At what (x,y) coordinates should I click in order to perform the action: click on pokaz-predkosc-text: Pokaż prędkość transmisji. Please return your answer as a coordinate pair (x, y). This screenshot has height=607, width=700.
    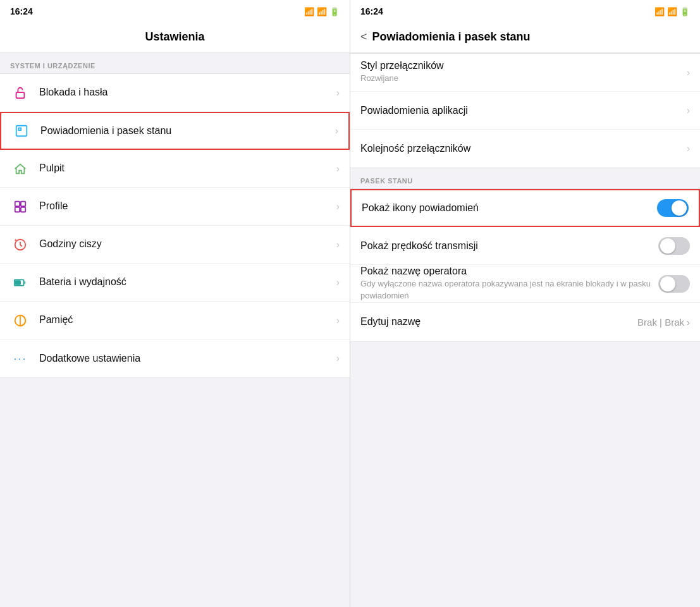
    Looking at the image, I should click on (510, 246).